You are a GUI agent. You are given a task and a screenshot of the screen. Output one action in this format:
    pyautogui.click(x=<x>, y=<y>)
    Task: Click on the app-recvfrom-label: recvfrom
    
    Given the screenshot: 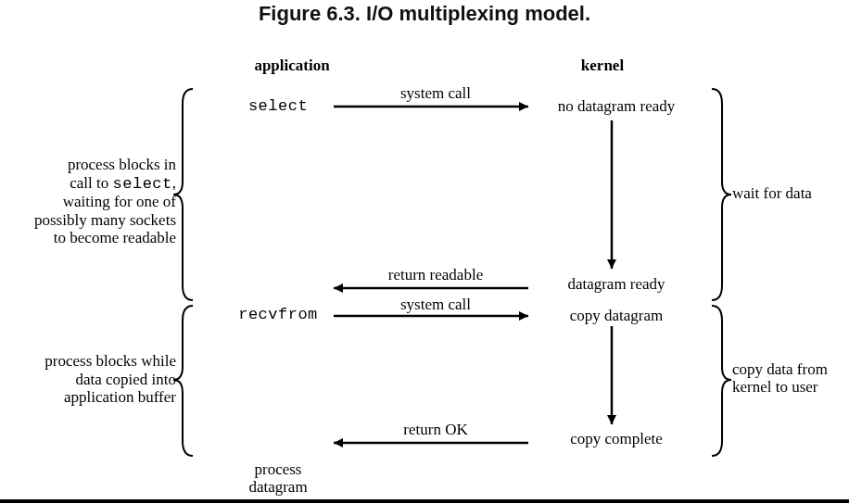 What is the action you would take?
    pyautogui.click(x=278, y=315)
    